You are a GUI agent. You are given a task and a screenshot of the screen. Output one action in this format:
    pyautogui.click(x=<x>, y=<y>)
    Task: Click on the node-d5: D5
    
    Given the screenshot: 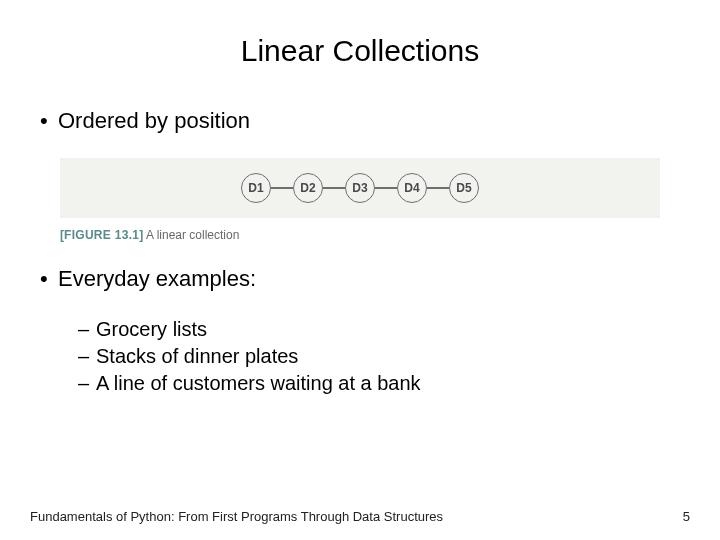 What is the action you would take?
    pyautogui.click(x=464, y=188)
    